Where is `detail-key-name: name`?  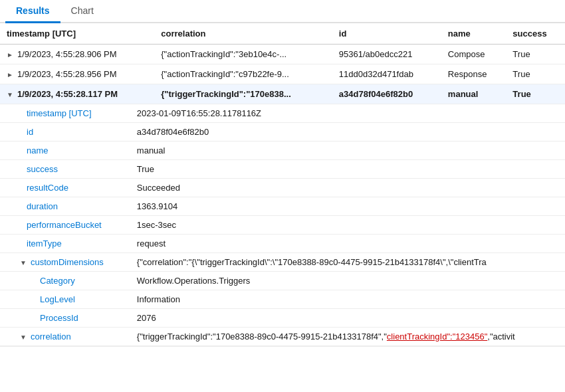
detail-key-name: name is located at coordinates (55, 151).